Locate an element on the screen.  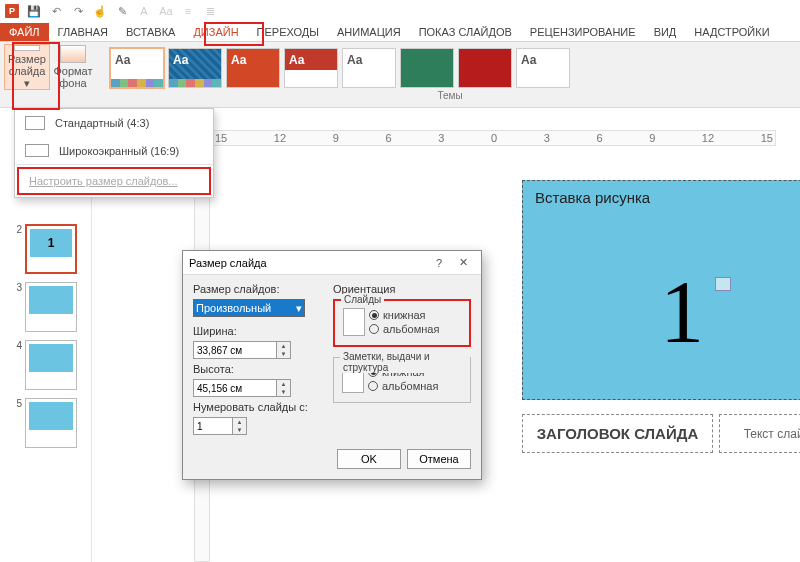
ribbon-group-customize: Размер слайда ▾ Формат фона is located at coordinates (50, 74).